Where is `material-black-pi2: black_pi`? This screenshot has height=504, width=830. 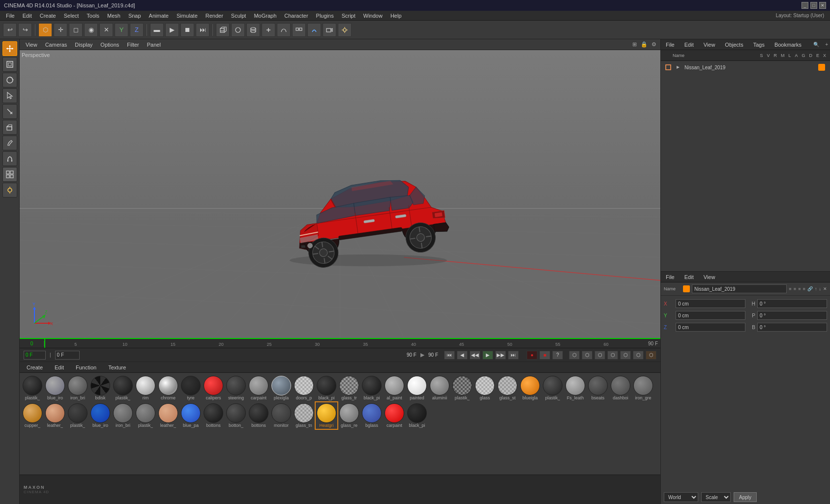 material-black-pi2: black_pi is located at coordinates (372, 388).